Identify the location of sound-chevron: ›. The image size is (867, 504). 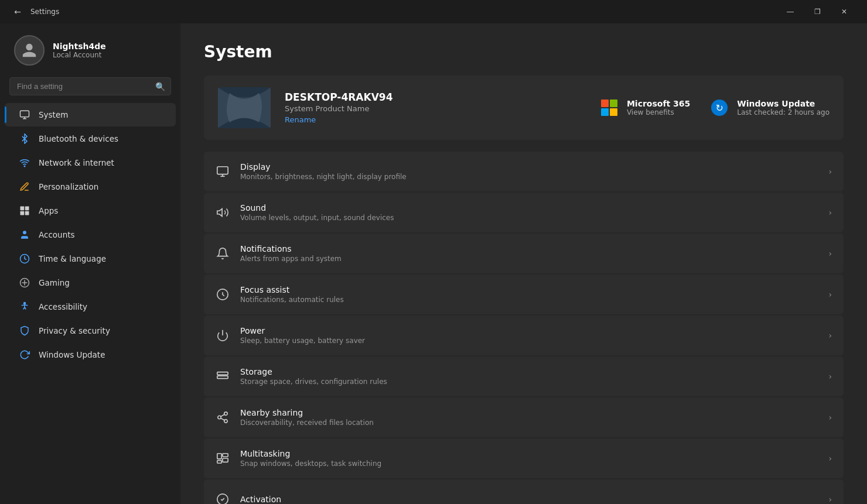
(830, 212).